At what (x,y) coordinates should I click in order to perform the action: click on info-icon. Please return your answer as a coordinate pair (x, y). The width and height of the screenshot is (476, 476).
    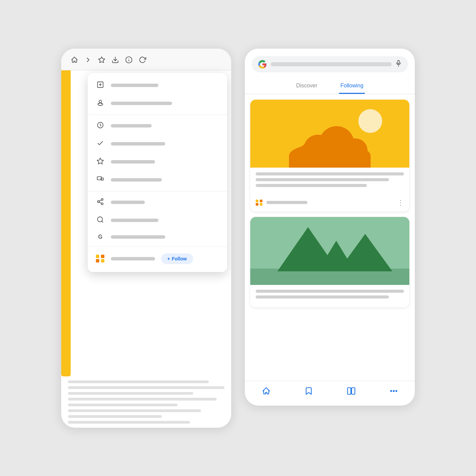
    Looking at the image, I should click on (129, 61).